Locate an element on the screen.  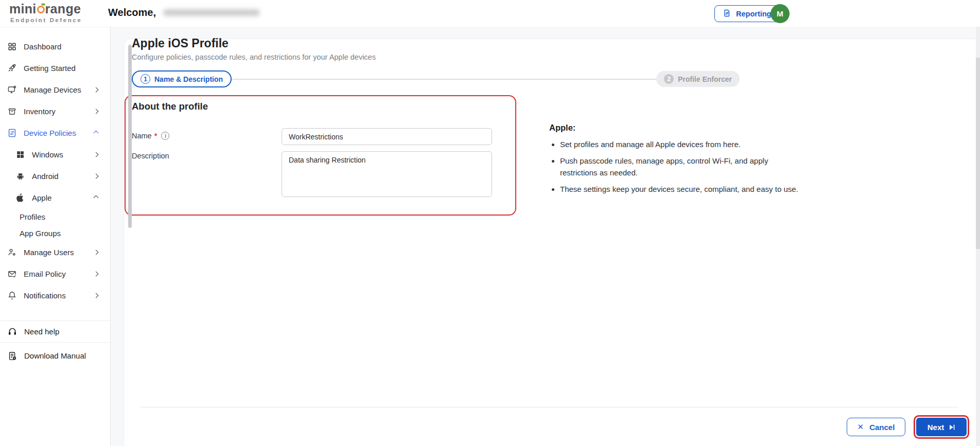
sidebar-item-label: Email Policy is located at coordinates (45, 274).